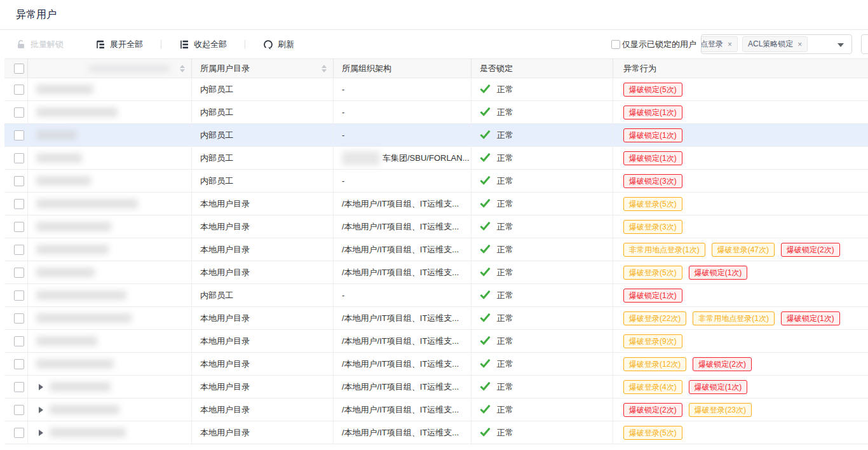  What do you see at coordinates (203, 44) in the screenshot?
I see `collapse-all-button: 收起全部` at bounding box center [203, 44].